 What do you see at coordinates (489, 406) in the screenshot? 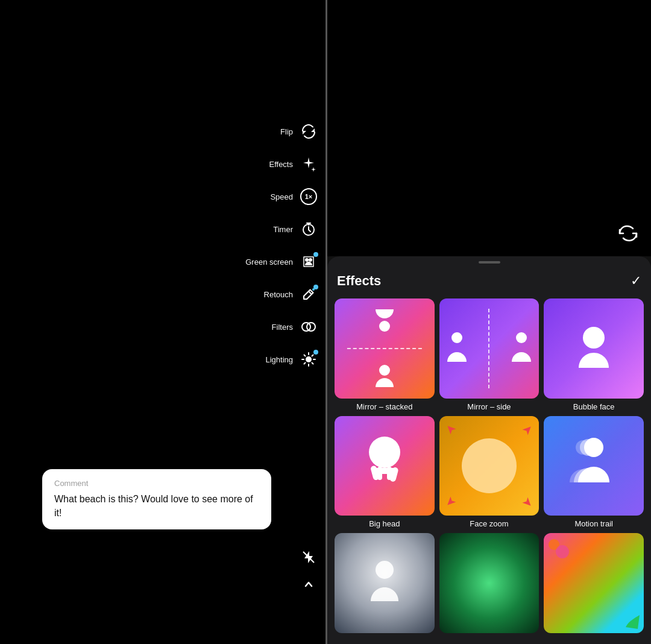
I see `effect-label-mirror-side: Mirror – side` at bounding box center [489, 406].